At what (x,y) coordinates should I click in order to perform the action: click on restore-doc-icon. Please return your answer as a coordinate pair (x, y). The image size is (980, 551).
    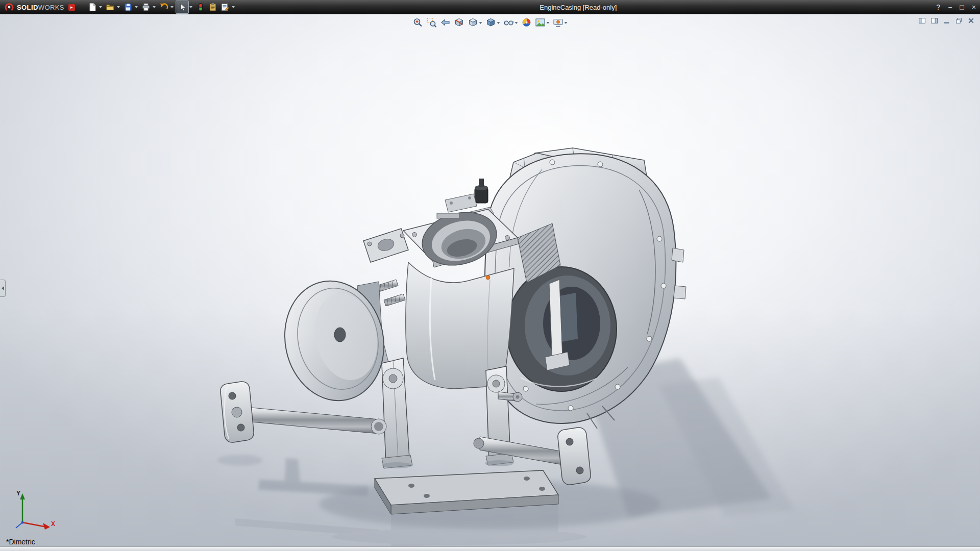
    Looking at the image, I should click on (959, 20).